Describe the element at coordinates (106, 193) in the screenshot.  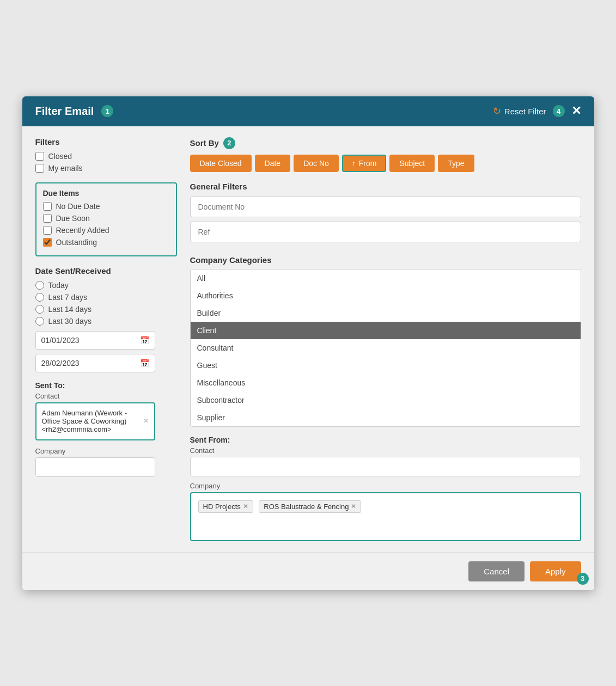
I see `due-items-title: Due Items` at that location.